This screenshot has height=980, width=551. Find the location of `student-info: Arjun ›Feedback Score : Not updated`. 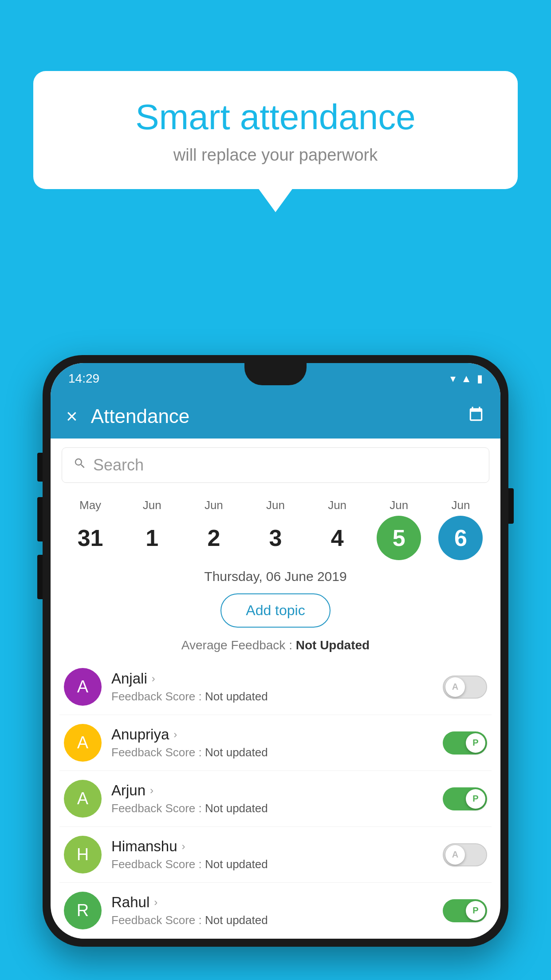

student-info: Arjun ›Feedback Score : Not updated is located at coordinates (272, 799).